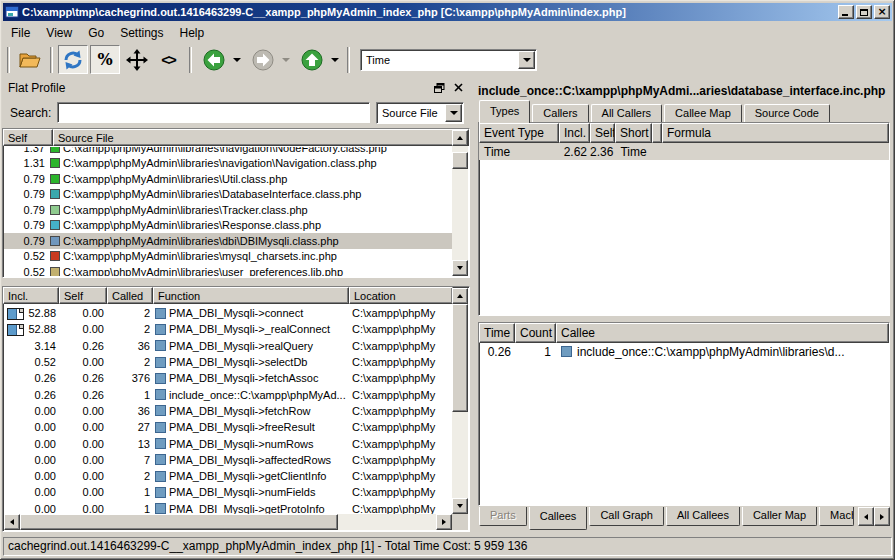 The height and width of the screenshot is (560, 895). Describe the element at coordinates (214, 60) in the screenshot. I see `back-button` at that location.